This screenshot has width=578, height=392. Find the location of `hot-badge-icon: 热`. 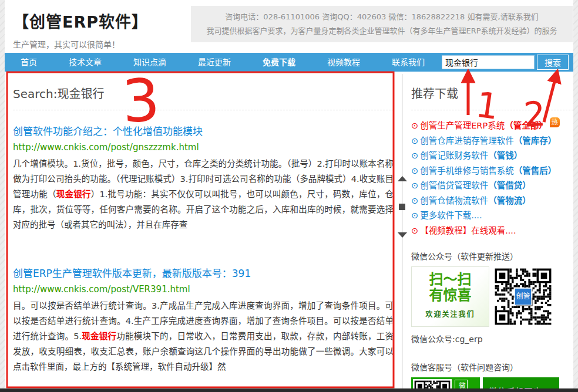

hot-badge-icon: 热 is located at coordinates (555, 122).